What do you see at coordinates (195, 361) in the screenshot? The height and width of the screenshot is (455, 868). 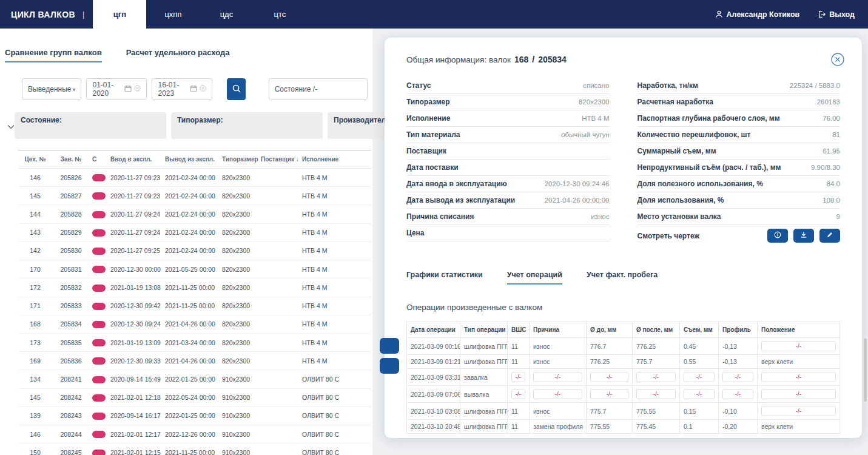 I see `table-row: 1692058362020-12-30 09:332021-04-26 00:0…` at bounding box center [195, 361].